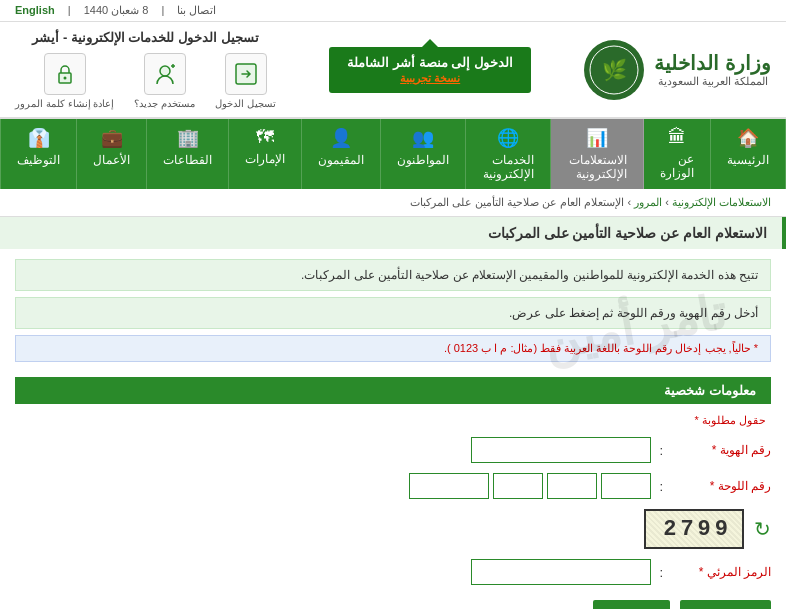 The width and height of the screenshot is (786, 609). What do you see at coordinates (430, 62) in the screenshot?
I see `banner-main-text: الدخول إلى منصة أشر الشاملة` at bounding box center [430, 62].